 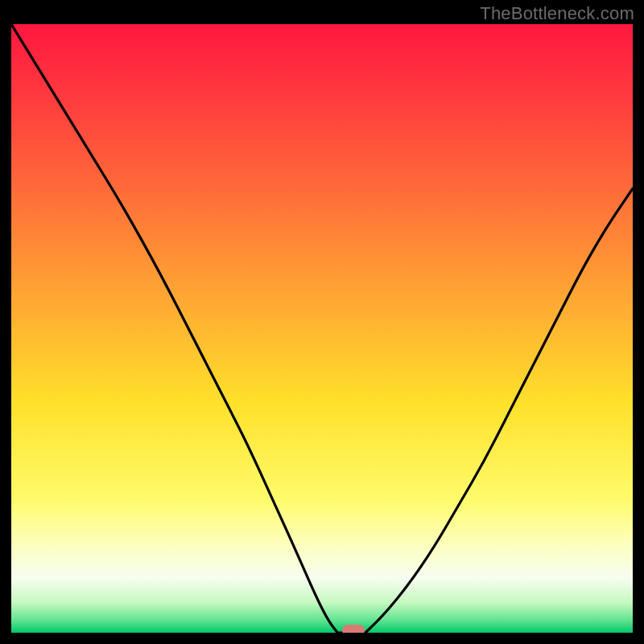 I want to click on optimal-point-marker, so click(x=353, y=629).